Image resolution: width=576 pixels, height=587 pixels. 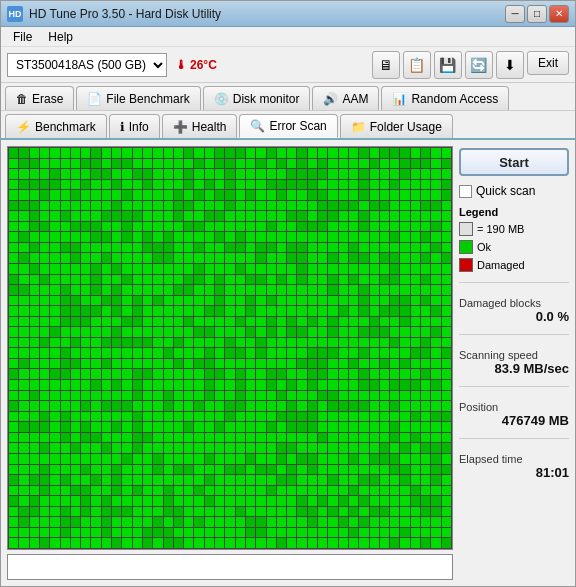 I want to click on drive-selector: ST3500418AS (500 GB), so click(x=87, y=65).